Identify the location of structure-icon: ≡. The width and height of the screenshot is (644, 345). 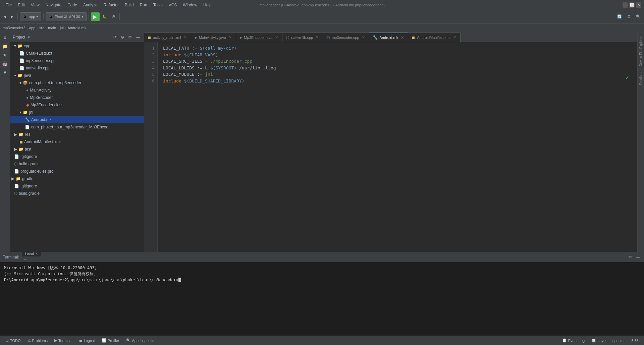
(5, 38).